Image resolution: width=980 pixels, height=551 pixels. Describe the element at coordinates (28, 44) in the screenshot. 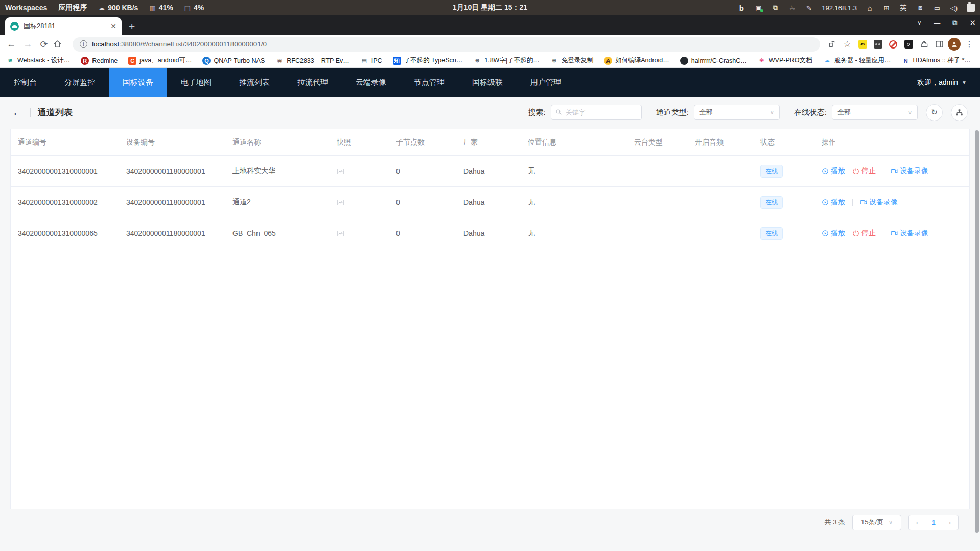

I see `forward-button: →` at that location.